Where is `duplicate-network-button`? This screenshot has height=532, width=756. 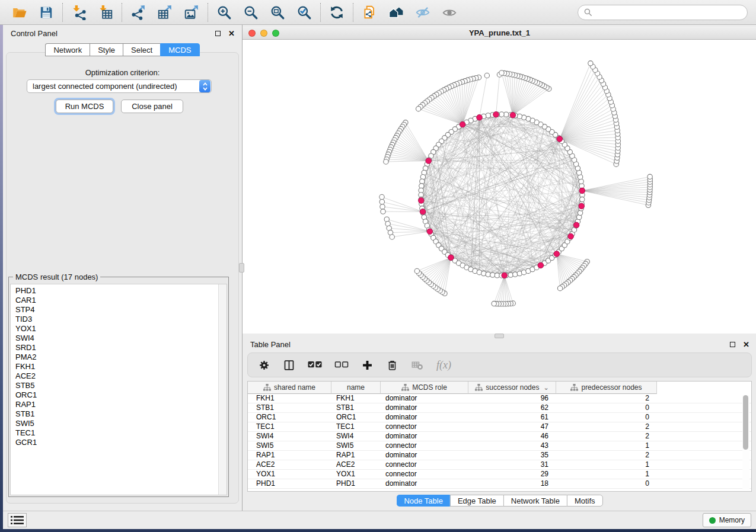
duplicate-network-button is located at coordinates (369, 12).